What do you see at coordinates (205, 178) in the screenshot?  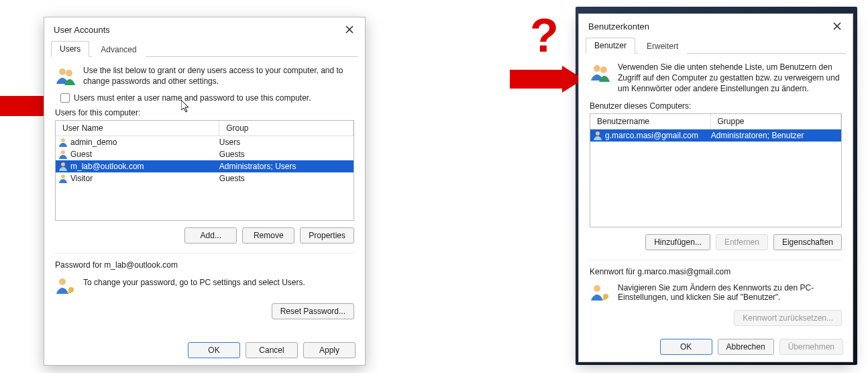 I see `list-item: Visitor Guests` at bounding box center [205, 178].